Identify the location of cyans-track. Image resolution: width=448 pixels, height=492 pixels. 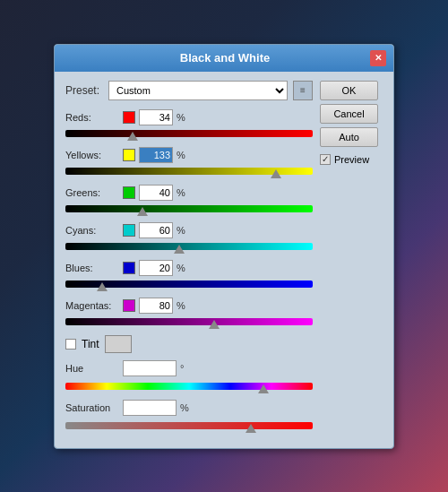
(189, 246).